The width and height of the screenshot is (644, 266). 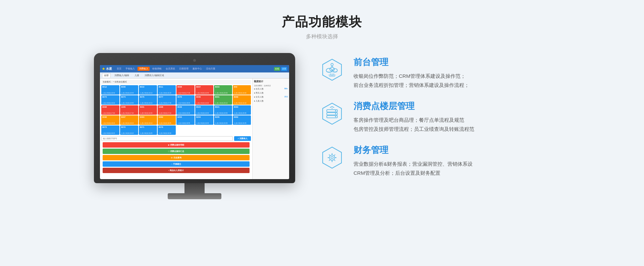 I want to click on nav-item: 首页, so click(x=119, y=69).